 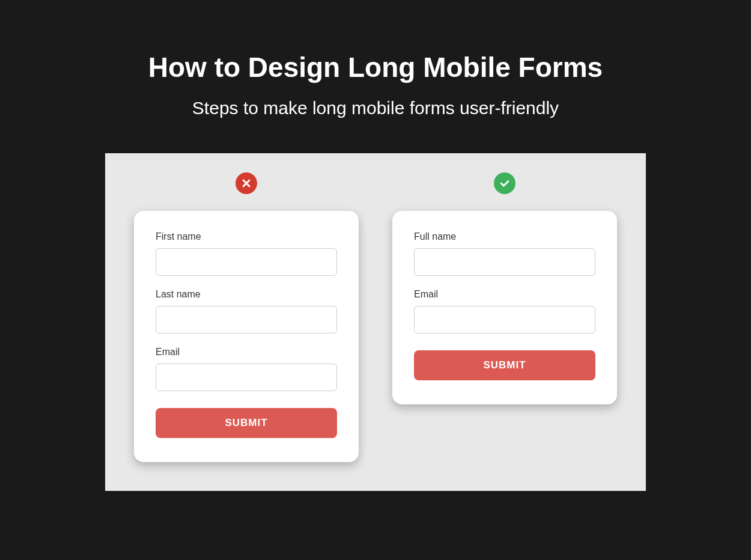 I want to click on form-field: First name, so click(x=246, y=254).